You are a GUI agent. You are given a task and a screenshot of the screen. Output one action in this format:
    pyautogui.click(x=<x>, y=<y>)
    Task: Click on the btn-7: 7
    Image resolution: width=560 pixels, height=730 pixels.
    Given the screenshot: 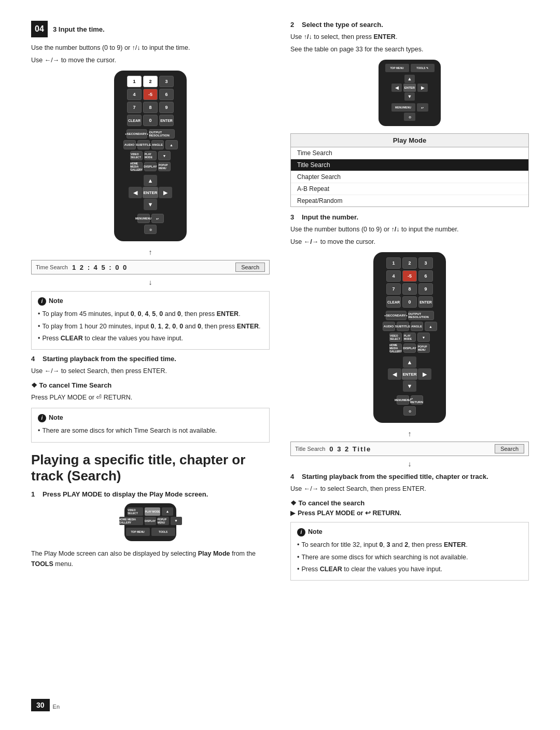 What is the action you would take?
    pyautogui.click(x=134, y=107)
    